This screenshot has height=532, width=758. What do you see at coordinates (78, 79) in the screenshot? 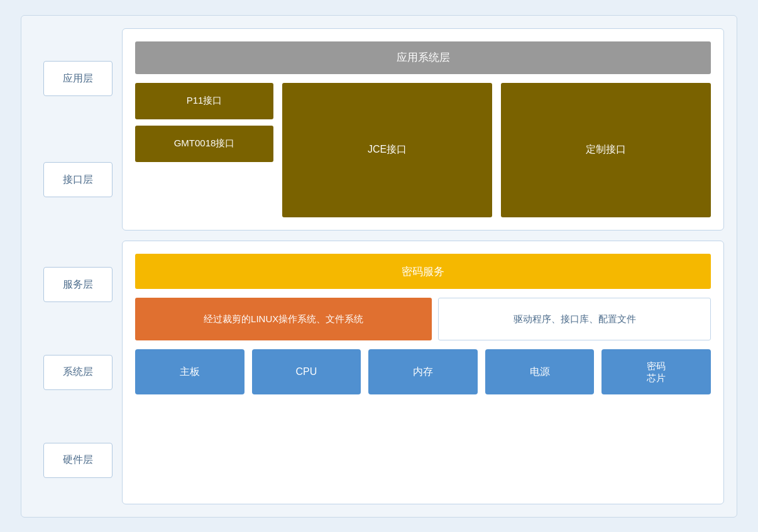
I see `app-layer-label: 应用层` at bounding box center [78, 79].